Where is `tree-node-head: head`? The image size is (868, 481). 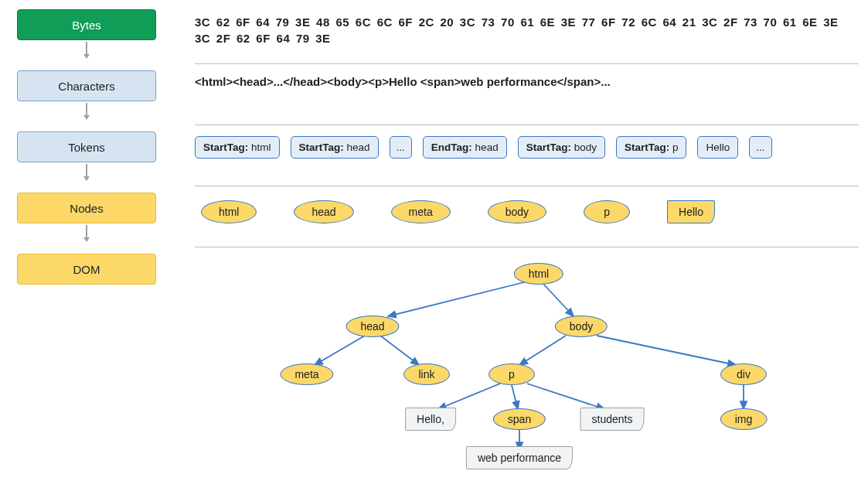 tree-node-head: head is located at coordinates (373, 326).